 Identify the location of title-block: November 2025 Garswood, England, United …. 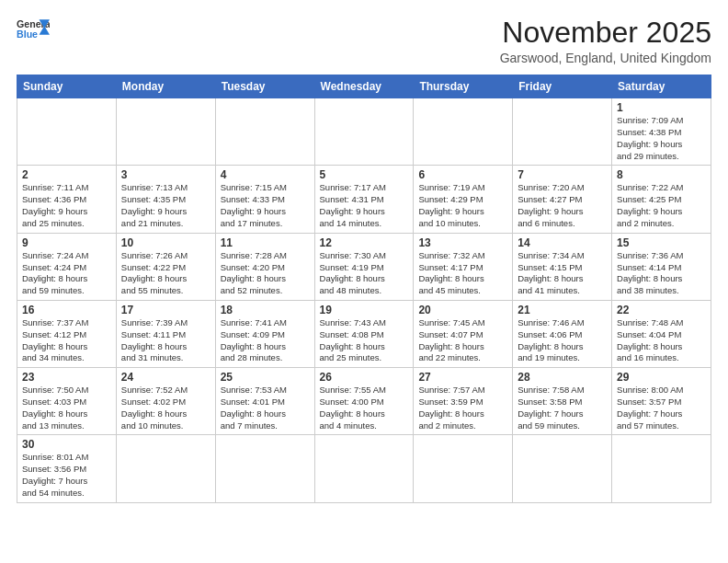
(606, 40).